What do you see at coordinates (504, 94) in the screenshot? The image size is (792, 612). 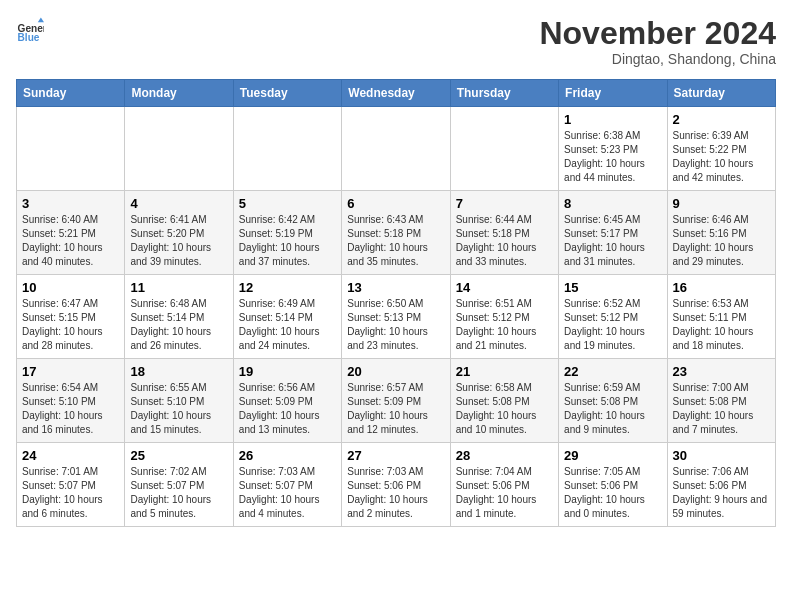 I see `header-day-thursday: Thursday` at bounding box center [504, 94].